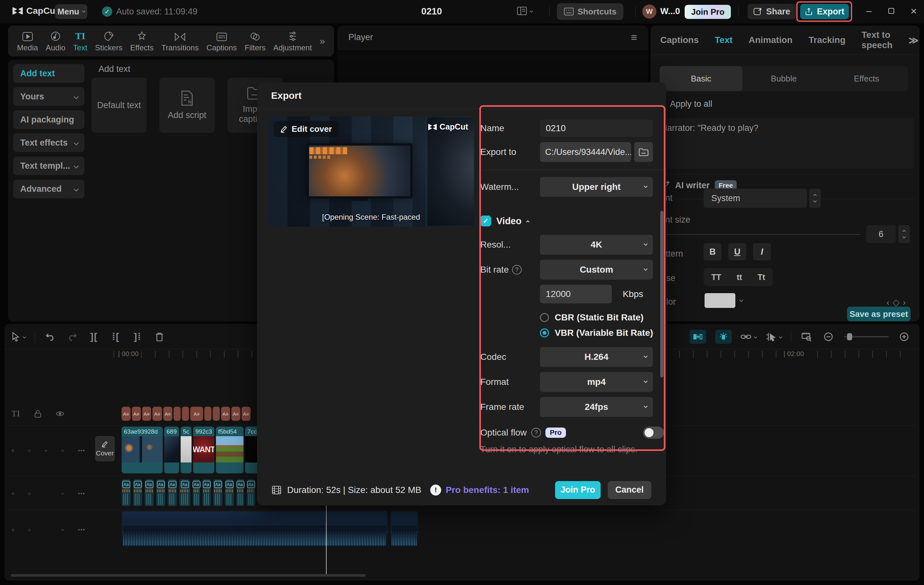 This screenshot has width=924, height=585. I want to click on save-preset-button: Save as preset, so click(879, 314).